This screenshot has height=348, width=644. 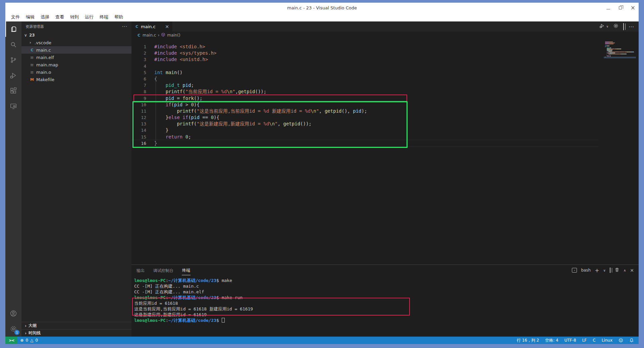 What do you see at coordinates (385, 137) in the screenshot?
I see `code-line-15: 15 return 0;` at bounding box center [385, 137].